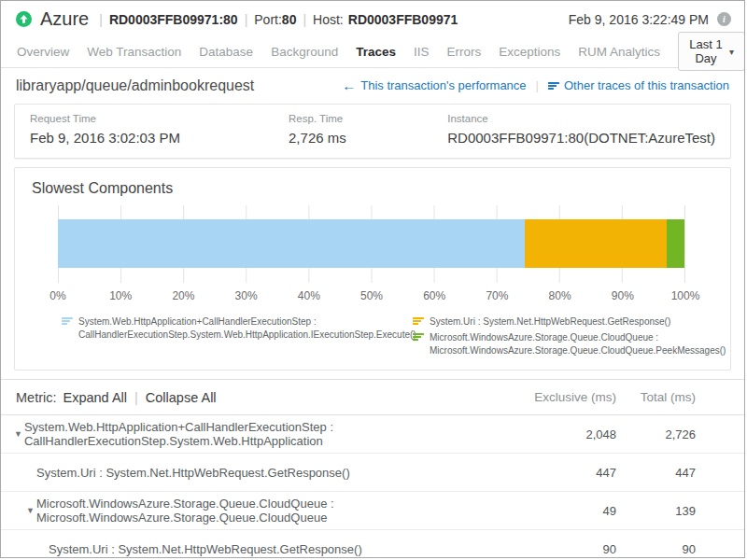 Image resolution: width=747 pixels, height=560 pixels. What do you see at coordinates (64, 19) in the screenshot?
I see `app-name: Azure` at bounding box center [64, 19].